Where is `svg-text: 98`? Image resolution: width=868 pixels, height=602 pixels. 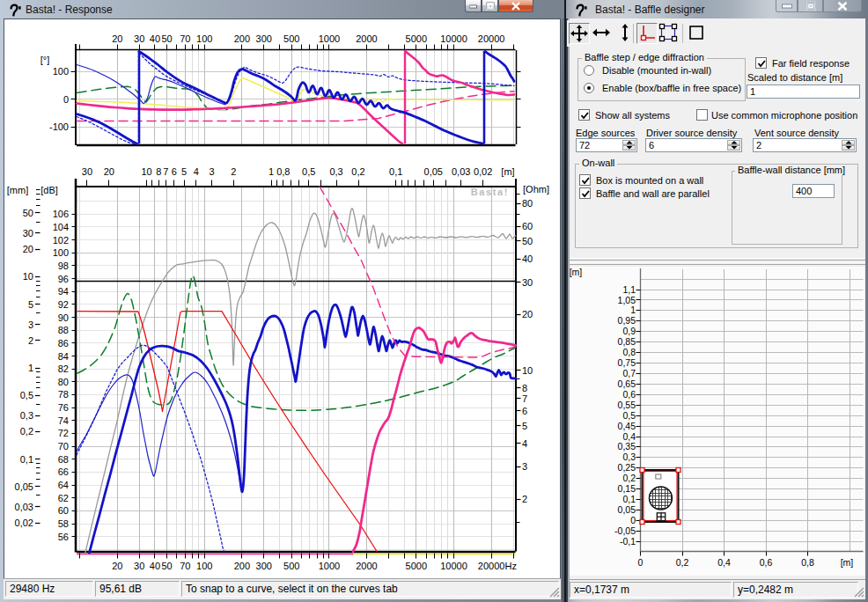
svg-text: 98 is located at coordinates (63, 266).